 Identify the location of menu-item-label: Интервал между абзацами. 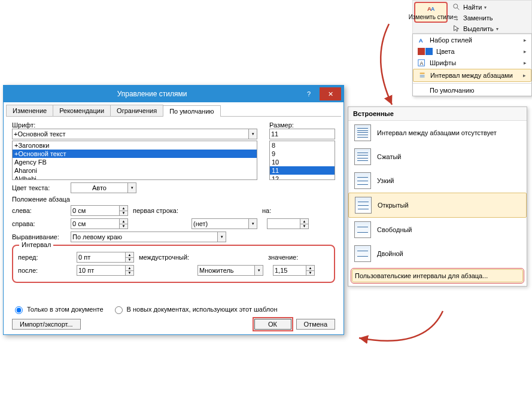
(472, 75).